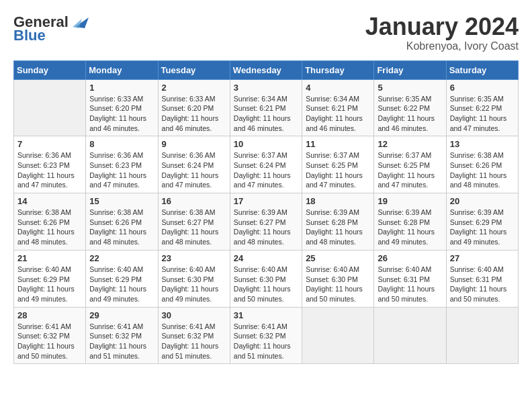  I want to click on day-info-line: Sunset: 6:31 PM, so click(404, 279).